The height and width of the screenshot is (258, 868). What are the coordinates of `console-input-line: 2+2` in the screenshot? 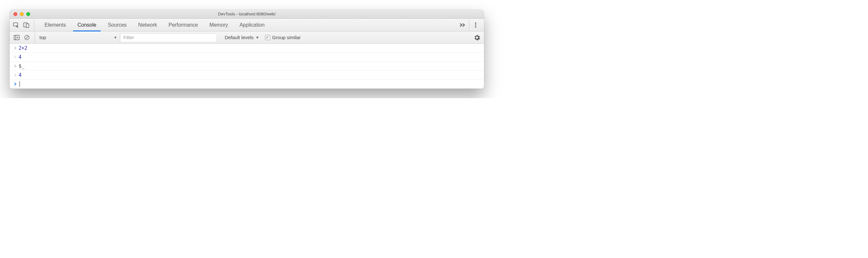 It's located at (247, 48).